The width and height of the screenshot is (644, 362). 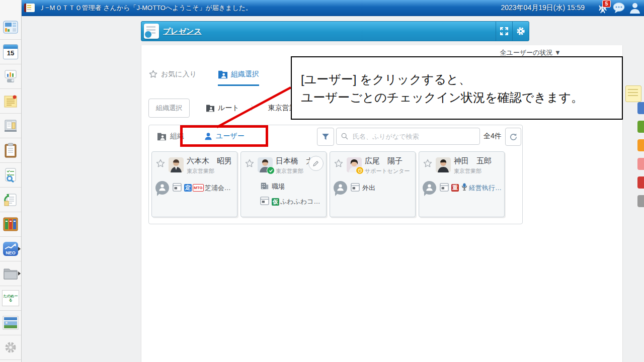 What do you see at coordinates (151, 31) in the screenshot?
I see `presence-app-icon` at bounding box center [151, 31].